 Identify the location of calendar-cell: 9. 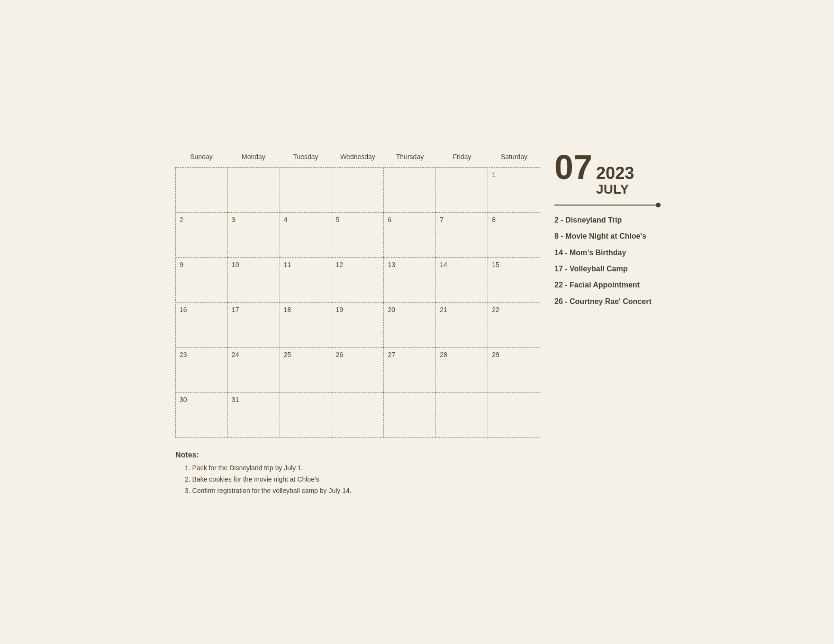
(202, 280).